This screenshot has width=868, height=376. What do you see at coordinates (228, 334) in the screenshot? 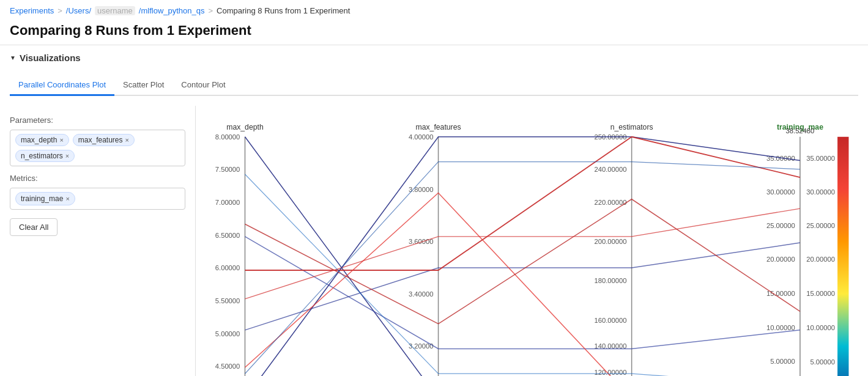
I see `tick-max-depth-5: 5.00000` at bounding box center [228, 334].